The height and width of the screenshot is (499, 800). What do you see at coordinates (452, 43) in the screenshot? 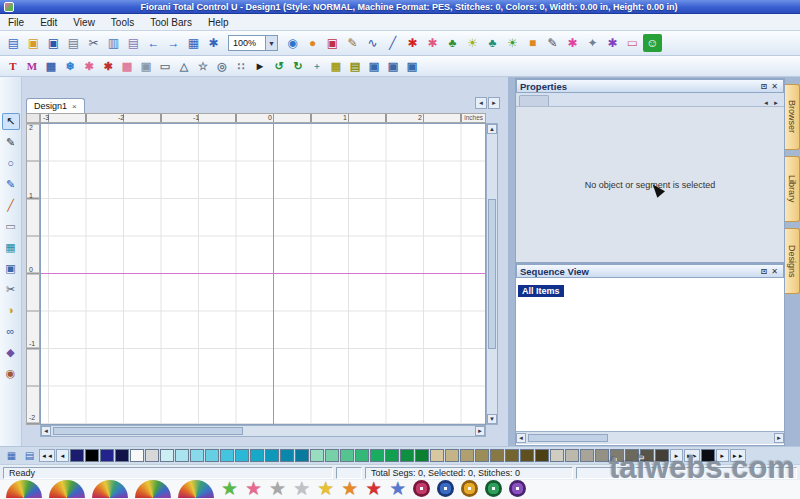
I see `leaf-green-icon: ♣` at bounding box center [452, 43].